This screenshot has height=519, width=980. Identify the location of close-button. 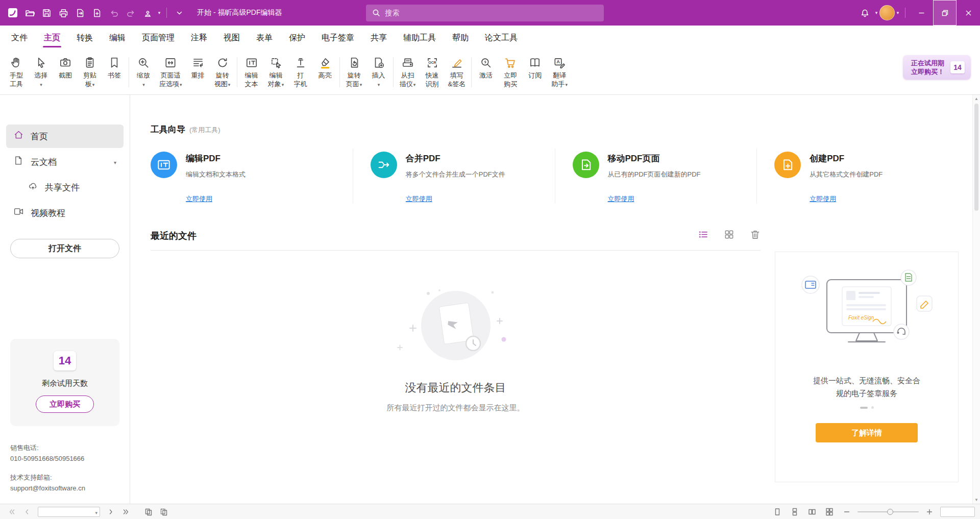
(968, 13).